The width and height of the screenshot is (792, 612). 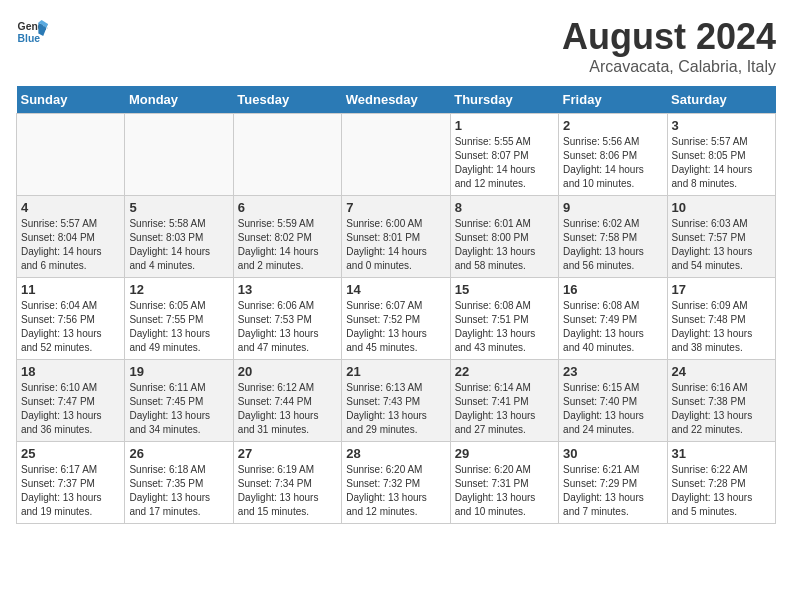 I want to click on calendar-cell: 1Sunrise: 5:55 AM Sunset: 8:07 PM Daylig…, so click(x=504, y=155).